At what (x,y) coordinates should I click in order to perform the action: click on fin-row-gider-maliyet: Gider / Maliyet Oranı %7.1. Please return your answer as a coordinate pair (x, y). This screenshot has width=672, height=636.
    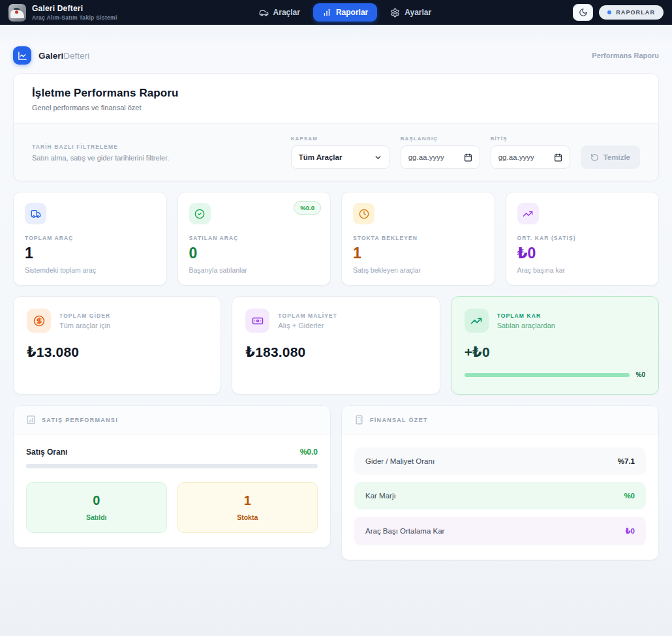
    Looking at the image, I should click on (500, 461).